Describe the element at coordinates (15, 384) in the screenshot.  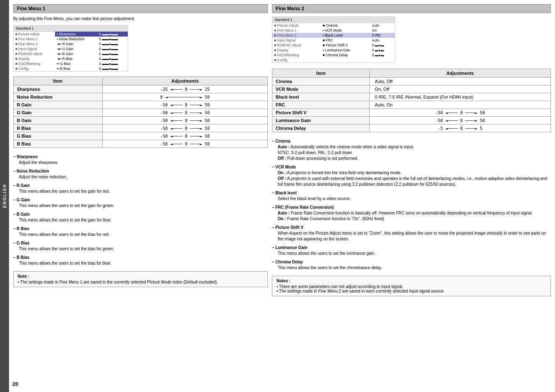
I see `page-number: 20` at that location.